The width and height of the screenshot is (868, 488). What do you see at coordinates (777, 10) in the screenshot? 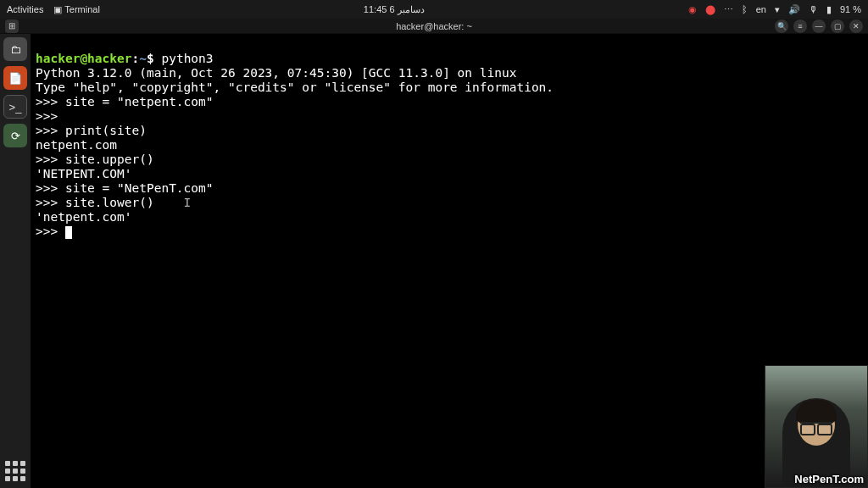
I see `wifi-icon: ▾` at bounding box center [777, 10].